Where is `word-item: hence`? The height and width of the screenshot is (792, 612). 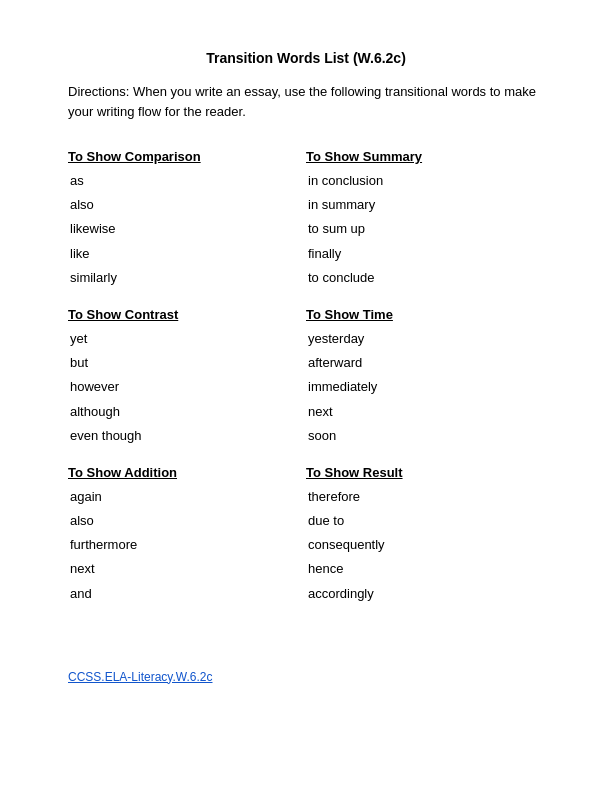 word-item: hence is located at coordinates (425, 569).